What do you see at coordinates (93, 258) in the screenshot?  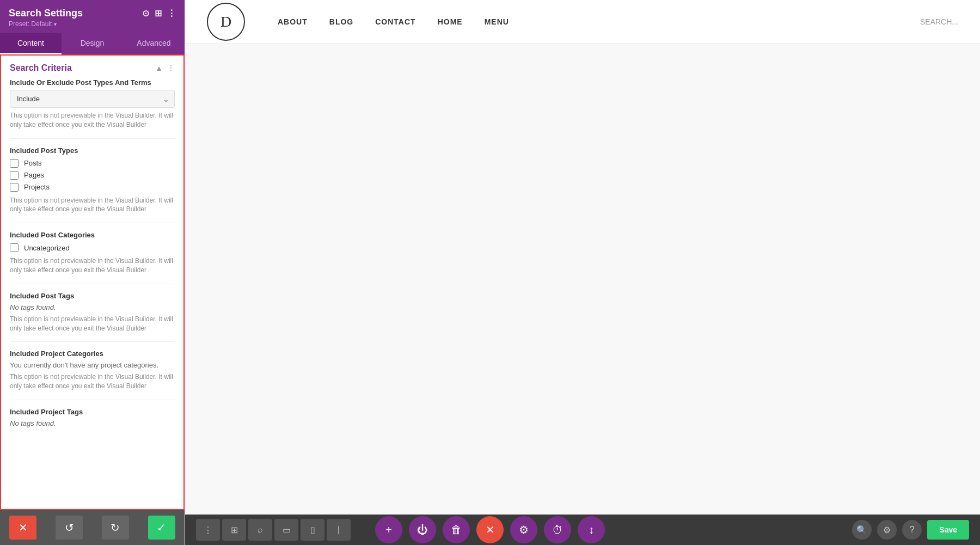 I see `section-body: Include Or Exclude Post Types And Terms …` at bounding box center [93, 258].